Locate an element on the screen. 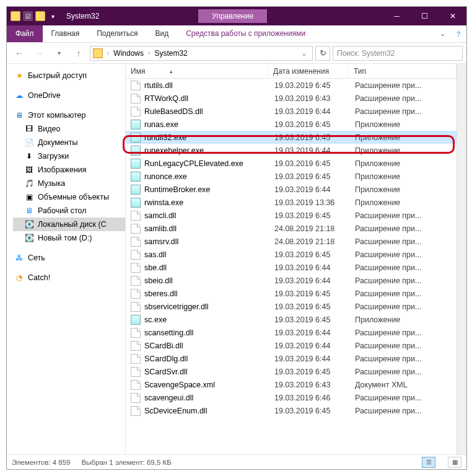 The image size is (472, 476). nav-onedrive: ☁OneDrive is located at coordinates (69, 95).